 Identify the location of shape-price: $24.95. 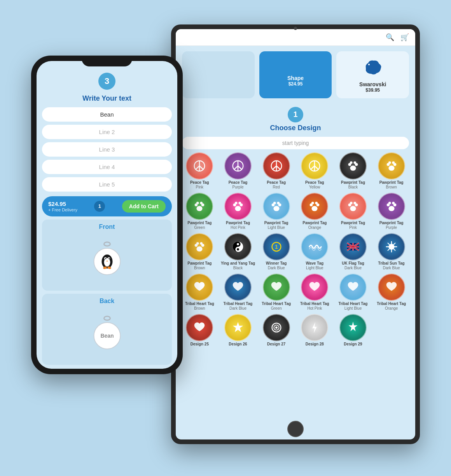
(295, 84).